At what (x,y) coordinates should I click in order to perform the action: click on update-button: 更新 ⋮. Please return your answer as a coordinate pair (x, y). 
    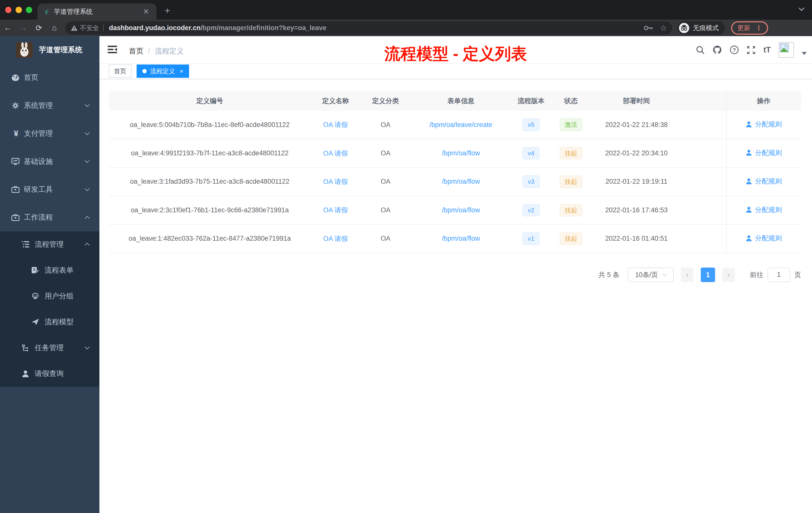
    Looking at the image, I should click on (750, 28).